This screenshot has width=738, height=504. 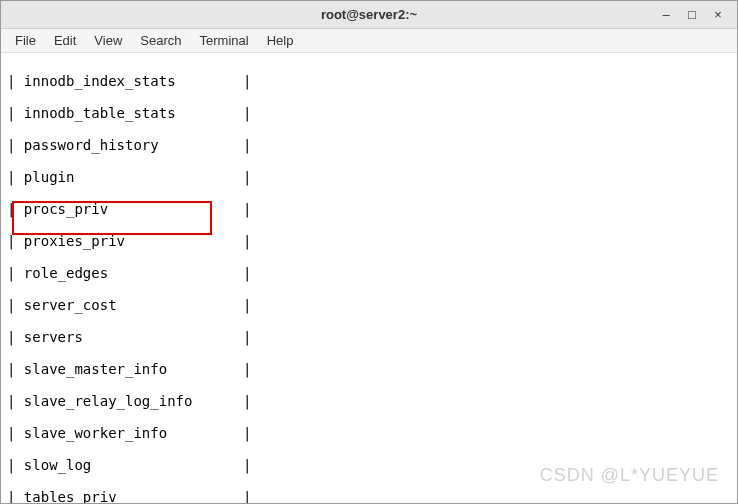 What do you see at coordinates (369, 15) in the screenshot?
I see `title-bar: root@server2:~ – □ ×` at bounding box center [369, 15].